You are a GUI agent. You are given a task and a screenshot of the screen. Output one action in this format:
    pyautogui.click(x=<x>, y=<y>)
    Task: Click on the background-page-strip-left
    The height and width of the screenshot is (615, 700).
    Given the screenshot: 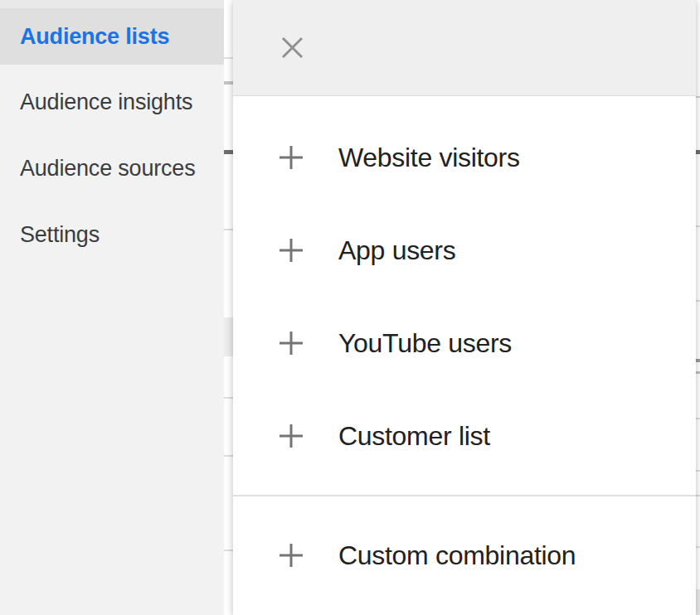 What is the action you would take?
    pyautogui.click(x=229, y=308)
    